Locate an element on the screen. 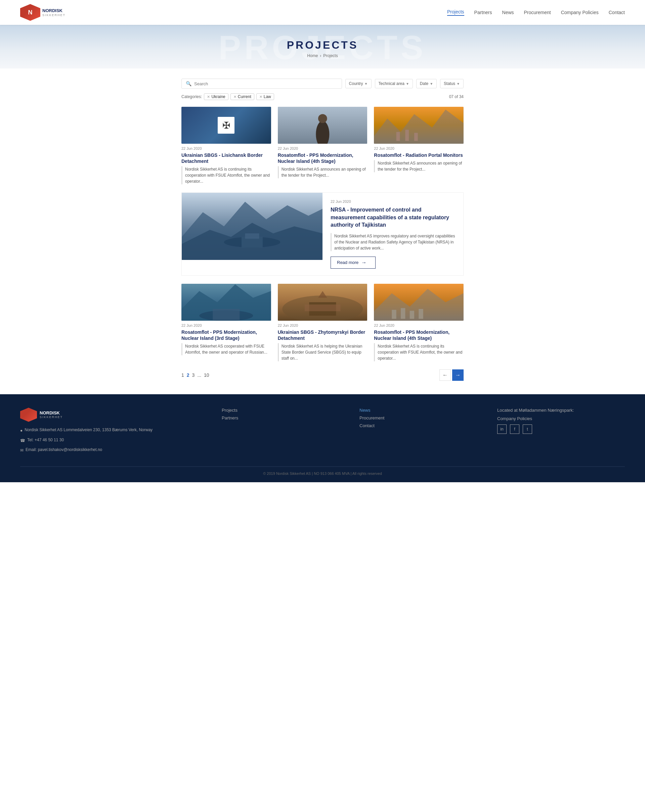 This screenshot has height=812, width=645. search-box: 🔍 is located at coordinates (262, 84).